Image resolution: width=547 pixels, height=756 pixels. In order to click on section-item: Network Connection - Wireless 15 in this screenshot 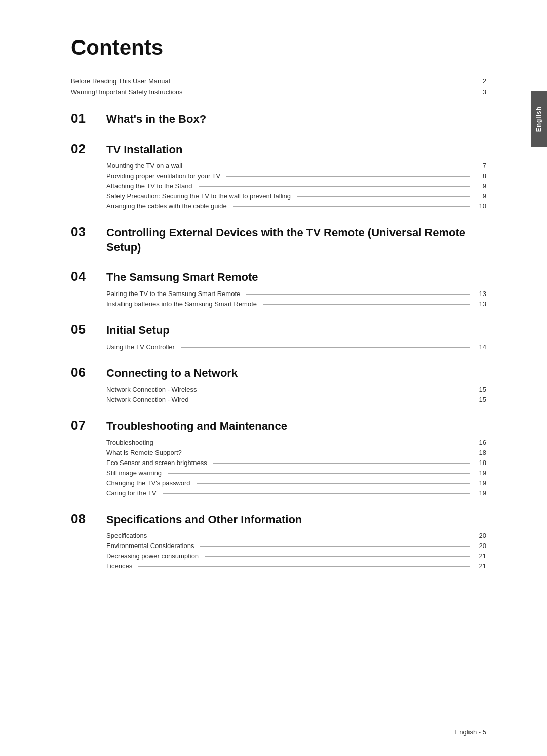, I will do `click(296, 390)`.